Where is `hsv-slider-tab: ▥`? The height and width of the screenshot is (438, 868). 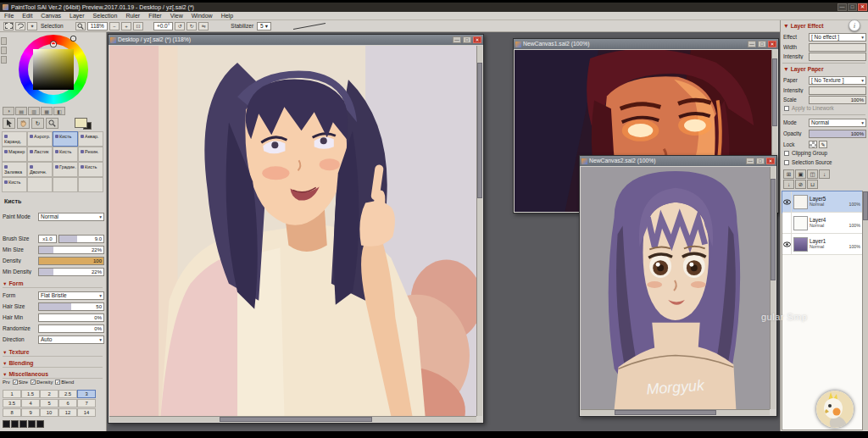
hsv-slider-tab: ▥ is located at coordinates (34, 111).